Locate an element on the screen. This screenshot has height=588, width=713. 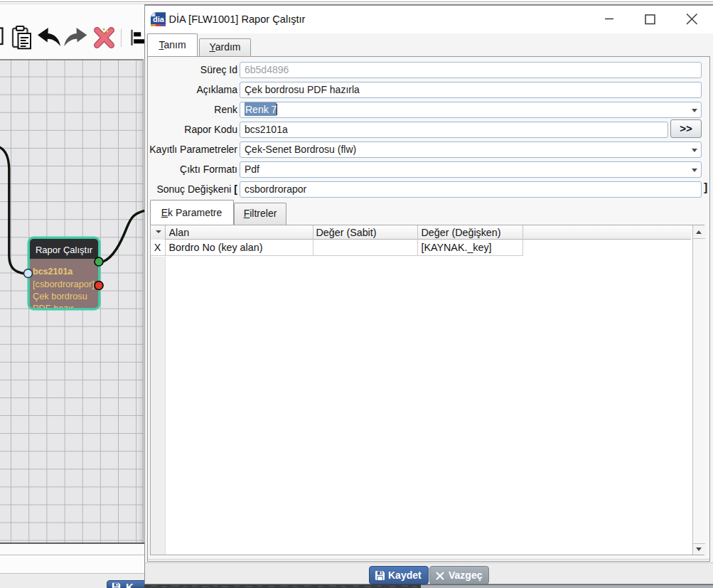
svg-text: [csbordrorapor] is located at coordinates (64, 284).